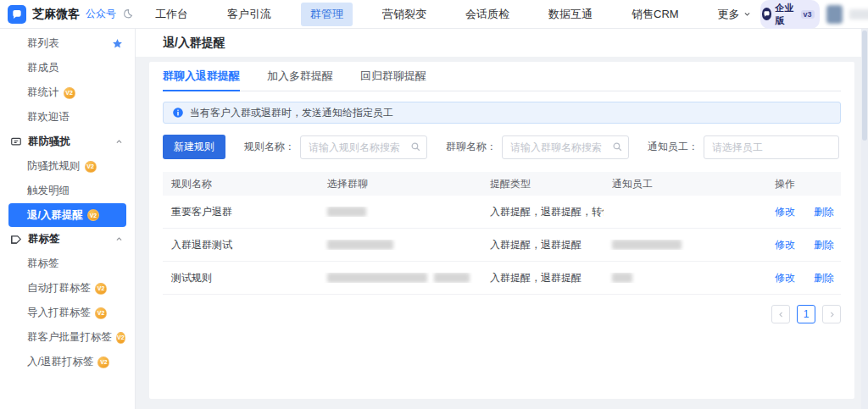 Image resolution: width=868 pixels, height=409 pixels. I want to click on page-number: 1, so click(806, 314).